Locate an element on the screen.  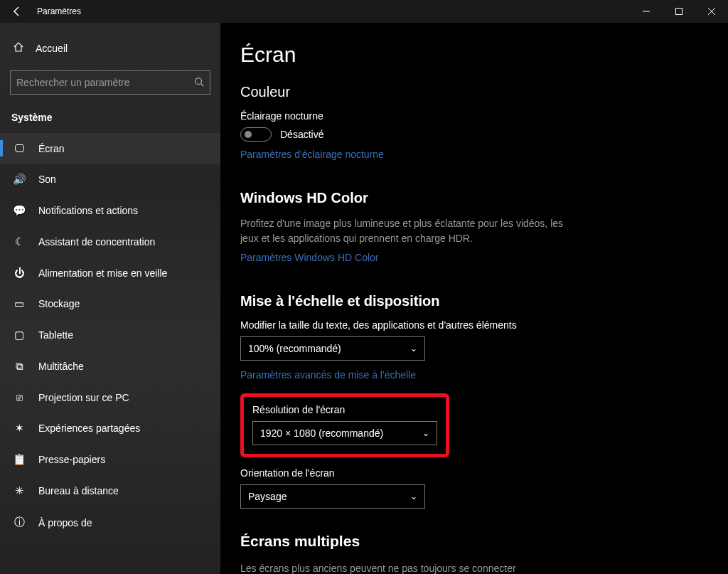
alimentation-et-mise-en-veille-icon: ⏻ is located at coordinates (19, 273).